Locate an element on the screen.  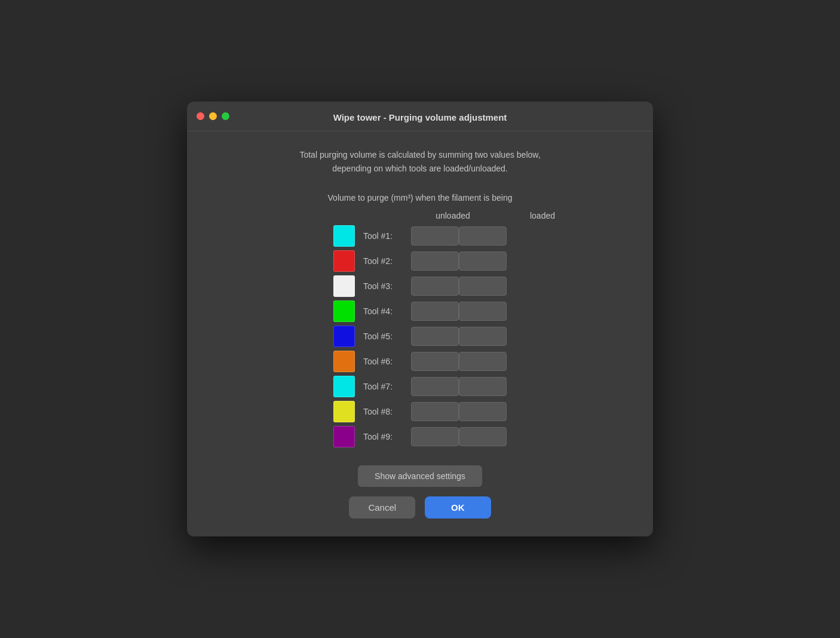
minimize-button is located at coordinates (213, 116).